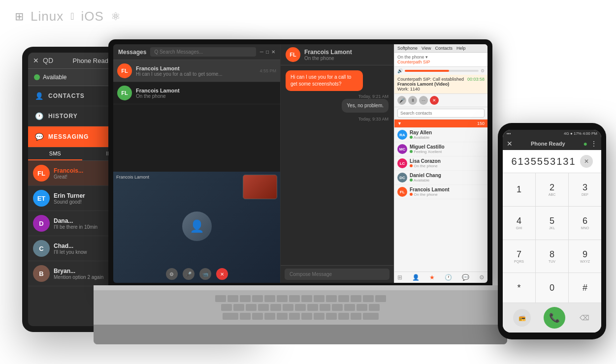 The width and height of the screenshot is (616, 364). I want to click on msg-time: Today, 9:21 AM, so click(337, 96).